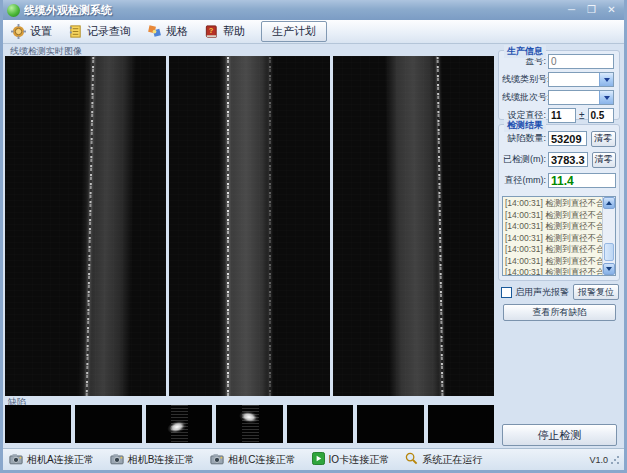 This screenshot has width=627, height=473. What do you see at coordinates (612, 10) in the screenshot?
I see `close-button: ✕` at bounding box center [612, 10].